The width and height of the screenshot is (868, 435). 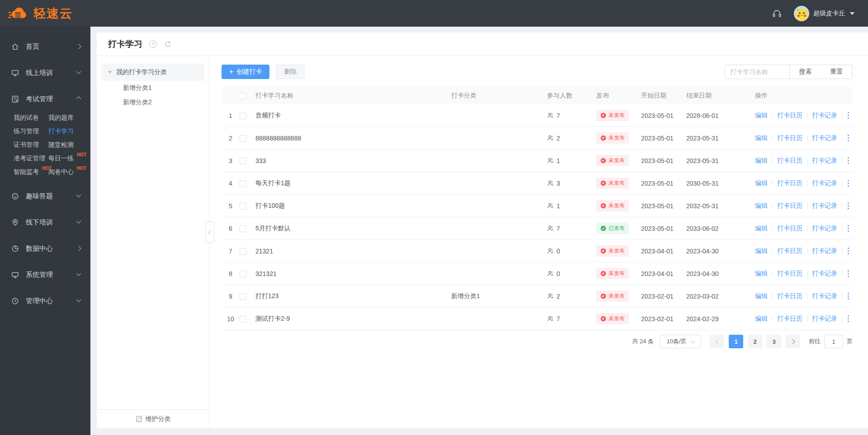 I want to click on app-logo: 轻速云, so click(x=41, y=14).